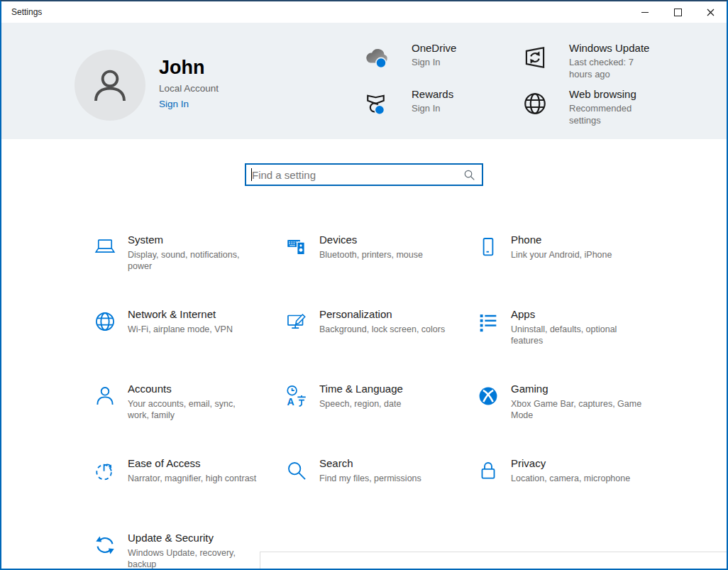 The height and width of the screenshot is (570, 728). I want to click on magnifier-icon, so click(470, 175).